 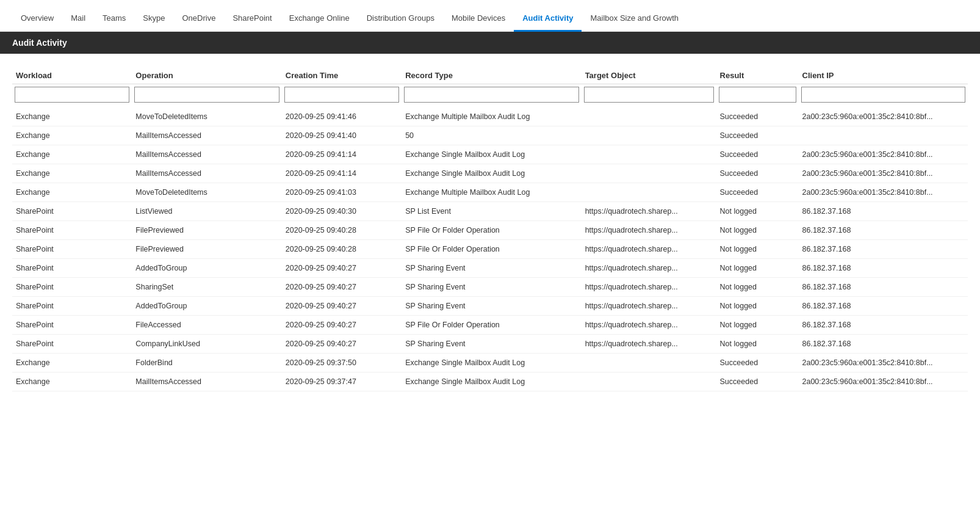 I want to click on cell-record-type: 50, so click(x=492, y=136).